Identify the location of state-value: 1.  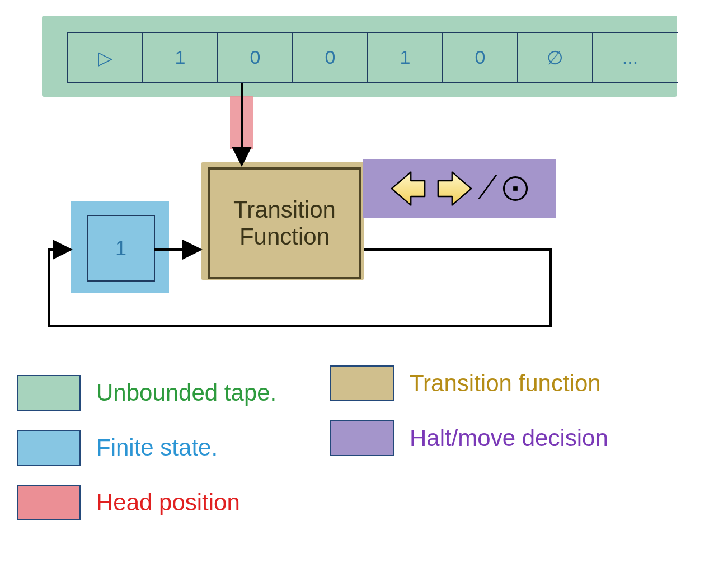
(121, 248).